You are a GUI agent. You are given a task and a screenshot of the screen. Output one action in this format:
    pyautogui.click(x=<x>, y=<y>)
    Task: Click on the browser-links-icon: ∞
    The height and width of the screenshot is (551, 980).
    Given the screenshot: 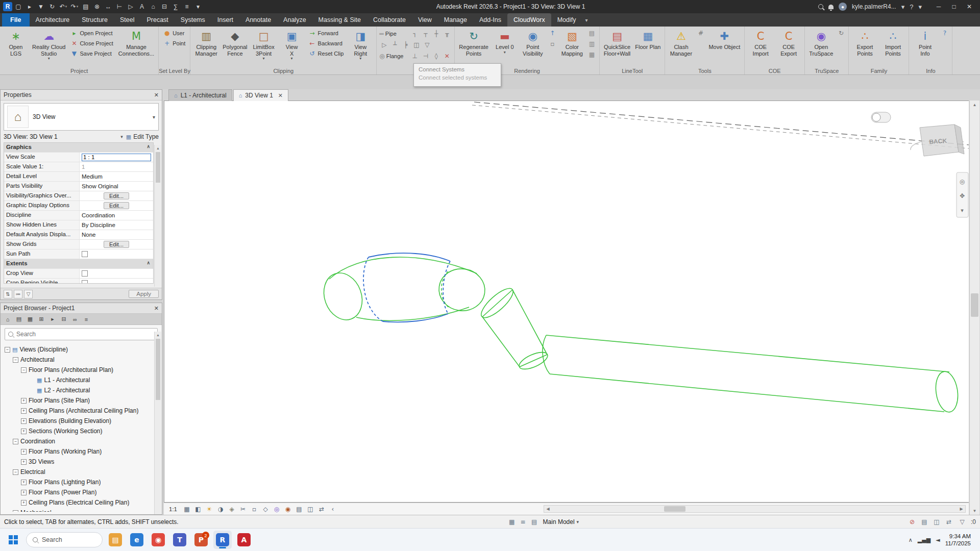 What is the action you would take?
    pyautogui.click(x=75, y=319)
    